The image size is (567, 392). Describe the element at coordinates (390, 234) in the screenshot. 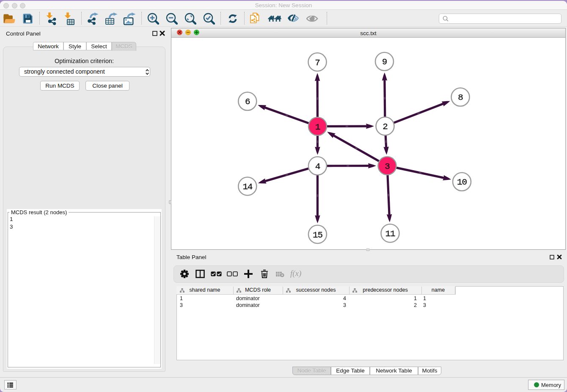

I see `svg-text: 11` at that location.